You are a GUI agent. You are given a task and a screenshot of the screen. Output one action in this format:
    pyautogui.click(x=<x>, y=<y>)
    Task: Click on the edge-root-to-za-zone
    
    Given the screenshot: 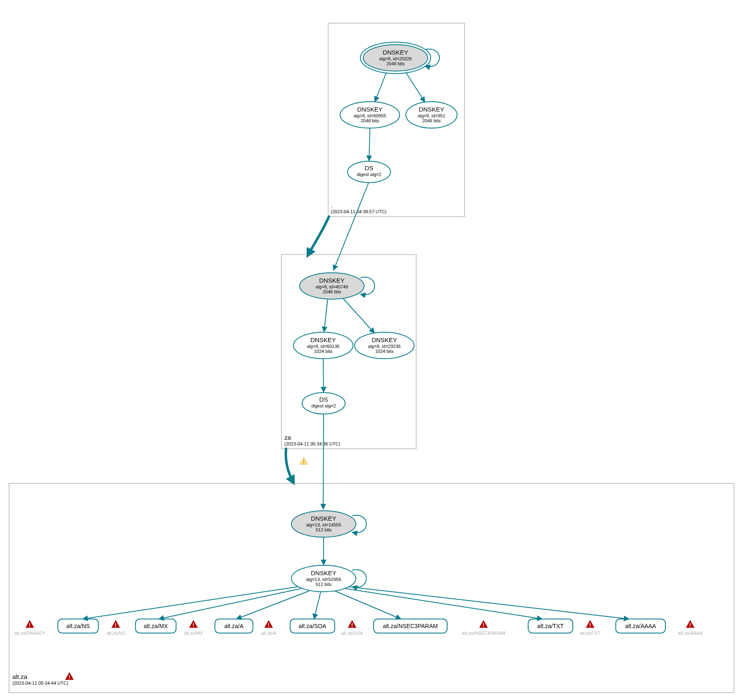 What is the action you would take?
    pyautogui.click(x=318, y=236)
    